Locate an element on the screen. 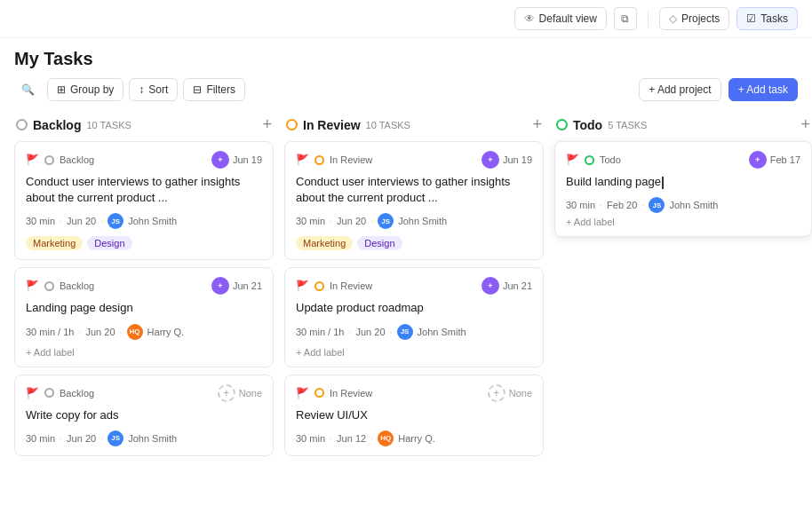 This screenshot has width=812, height=513. dot1: · is located at coordinates (60, 438).